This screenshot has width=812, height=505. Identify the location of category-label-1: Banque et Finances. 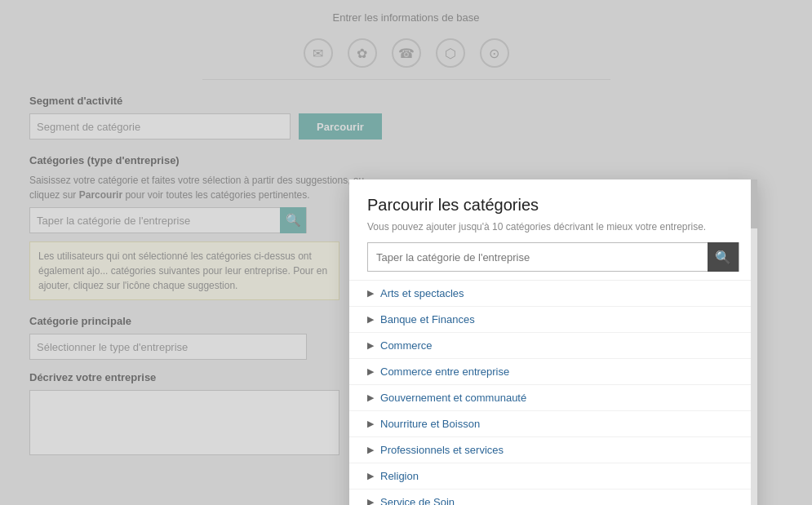
(428, 320).